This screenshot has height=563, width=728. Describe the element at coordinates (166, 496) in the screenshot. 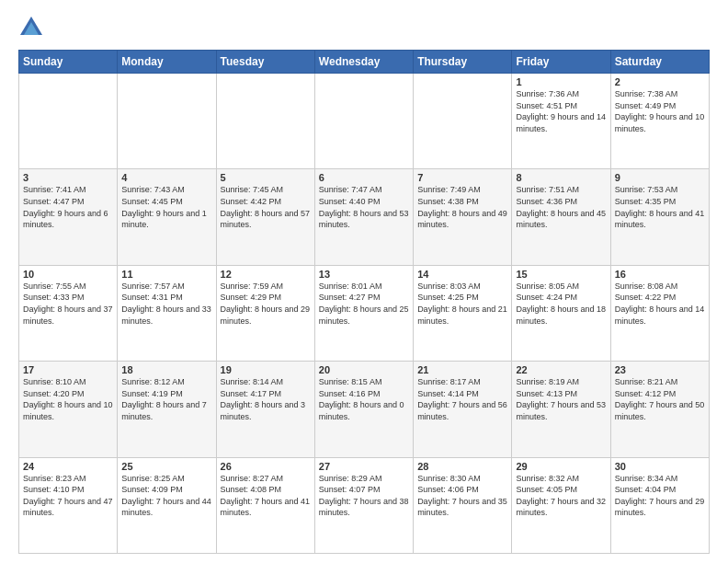

I see `day-info: Sunrise: 8:25 AM Sunset: 4:09 PM Dayligh…` at that location.